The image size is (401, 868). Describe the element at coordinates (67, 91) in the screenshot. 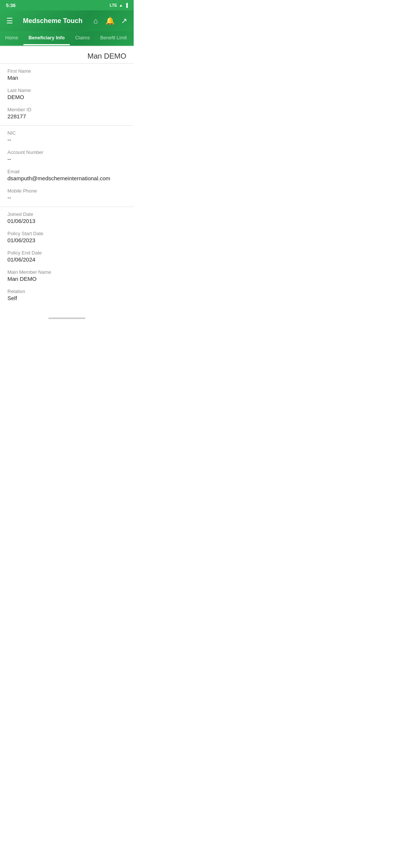

I see `field-label-1: Last Name` at that location.